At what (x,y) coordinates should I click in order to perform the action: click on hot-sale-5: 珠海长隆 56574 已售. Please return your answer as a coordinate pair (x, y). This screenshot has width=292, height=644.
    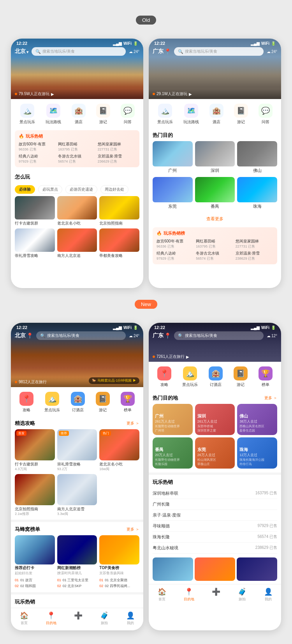
    Looking at the image, I should click on (215, 537).